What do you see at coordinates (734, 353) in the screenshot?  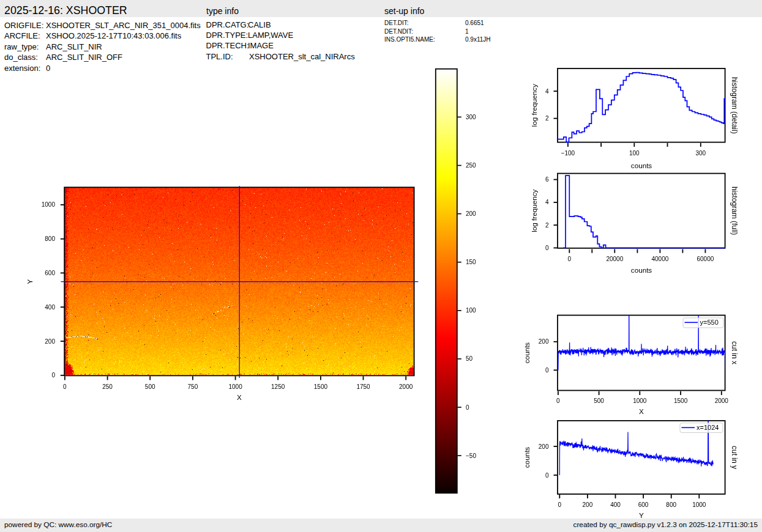 I see `svg-text: cut in x` at bounding box center [734, 353].